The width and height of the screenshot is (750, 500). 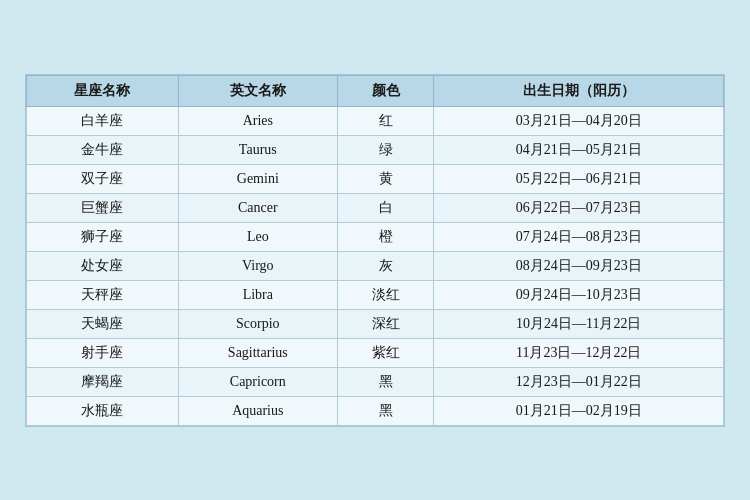 I want to click on cell-english-name: Sagittarius, so click(x=258, y=352).